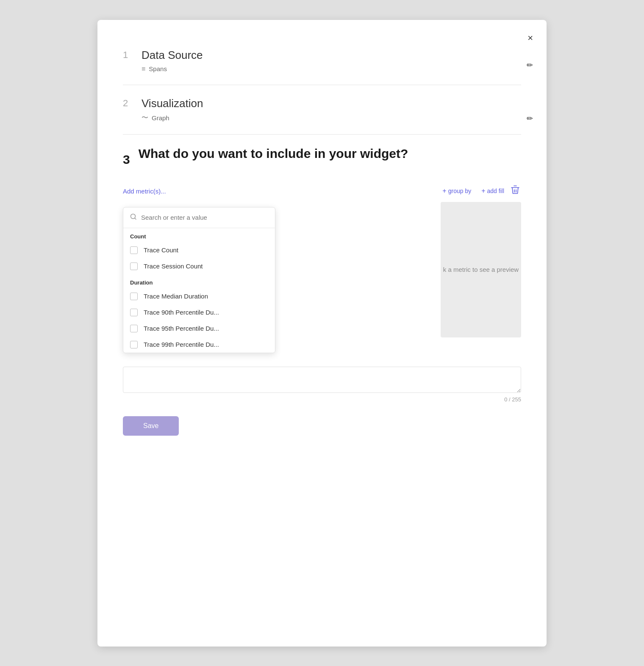 Image resolution: width=644 pixels, height=666 pixels. I want to click on section2-number: 2, so click(128, 103).